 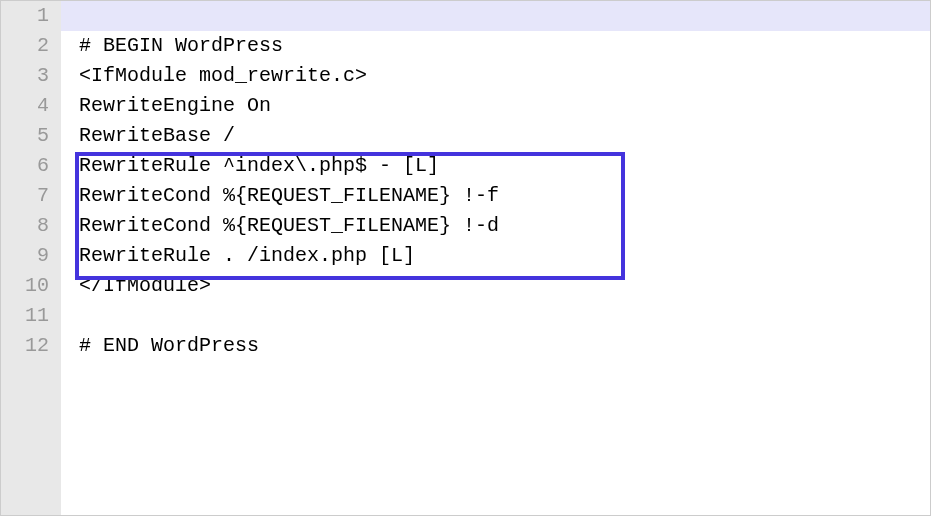 What do you see at coordinates (496, 256) in the screenshot?
I see `code-line: RewriteRule . /index.php [L]` at bounding box center [496, 256].